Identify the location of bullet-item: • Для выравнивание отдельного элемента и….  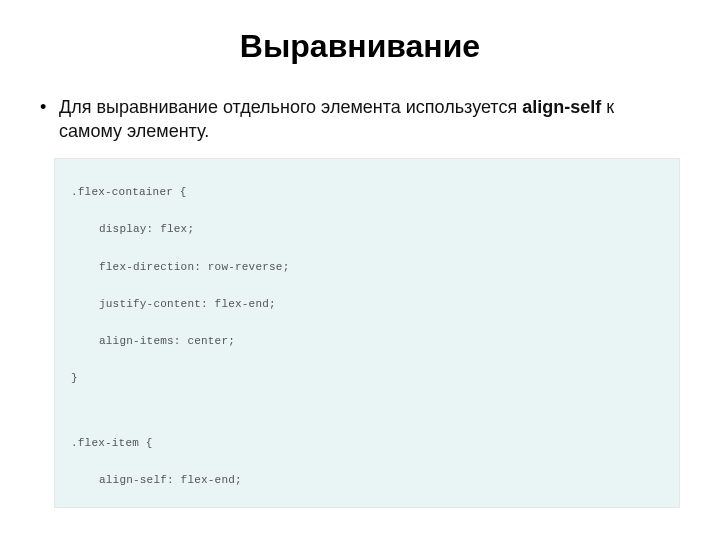
(360, 116).